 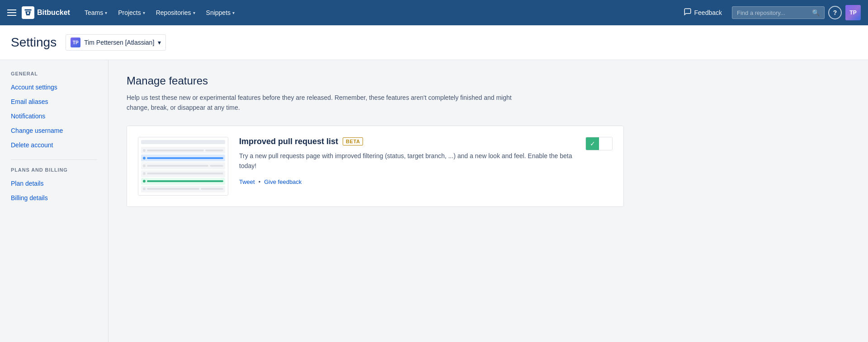 What do you see at coordinates (159, 42) in the screenshot?
I see `user-selector-chevron: ▾` at bounding box center [159, 42].